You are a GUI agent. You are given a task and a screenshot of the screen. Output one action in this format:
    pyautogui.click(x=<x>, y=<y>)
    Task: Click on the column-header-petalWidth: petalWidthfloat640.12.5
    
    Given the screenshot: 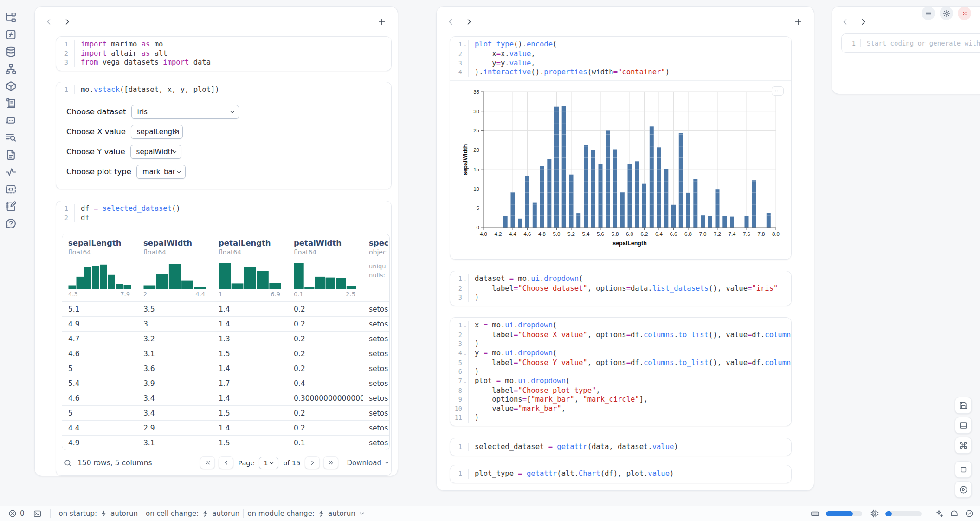 What is the action you would take?
    pyautogui.click(x=325, y=268)
    